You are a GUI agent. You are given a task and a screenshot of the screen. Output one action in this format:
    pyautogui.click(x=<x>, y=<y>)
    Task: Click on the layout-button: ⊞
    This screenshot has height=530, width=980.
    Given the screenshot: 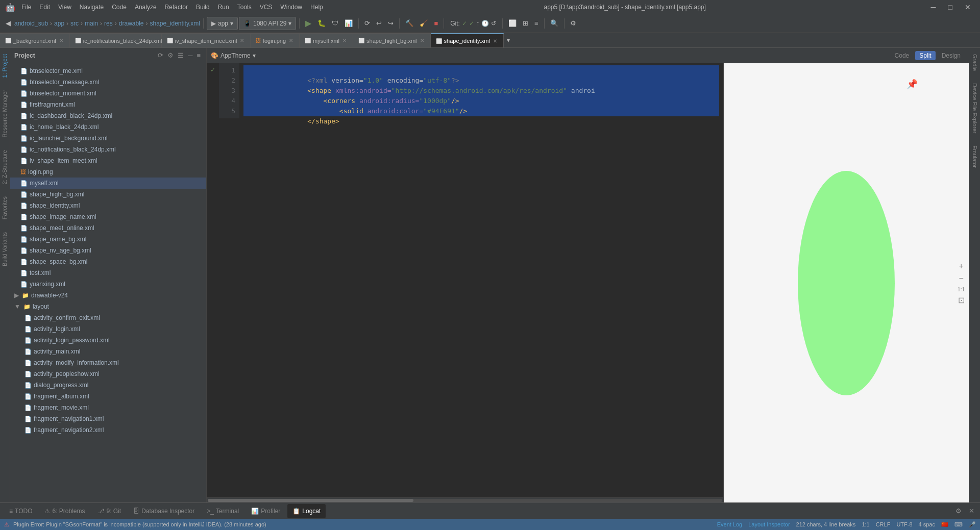 What is the action you would take?
    pyautogui.click(x=526, y=23)
    